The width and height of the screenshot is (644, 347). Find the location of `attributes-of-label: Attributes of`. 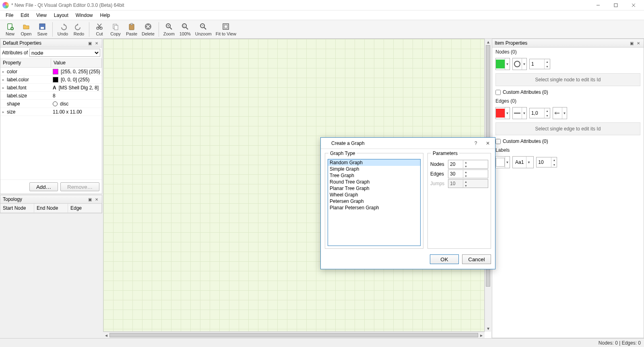

attributes-of-label: Attributes of is located at coordinates (15, 53).